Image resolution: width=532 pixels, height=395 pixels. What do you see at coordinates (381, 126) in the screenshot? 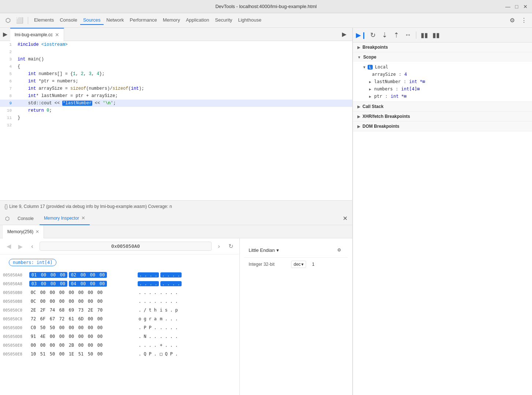
I see `dom-label: DOM Breakpoints` at bounding box center [381, 126].